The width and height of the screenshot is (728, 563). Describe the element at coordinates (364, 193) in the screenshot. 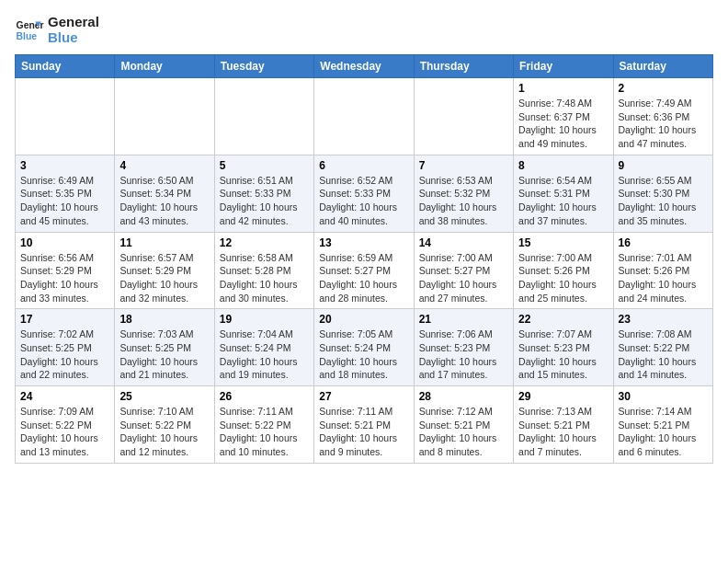

I see `calendar-cell: 6Sunrise: 6:52 AM Sunset: 5:33 PM Daylig…` at that location.